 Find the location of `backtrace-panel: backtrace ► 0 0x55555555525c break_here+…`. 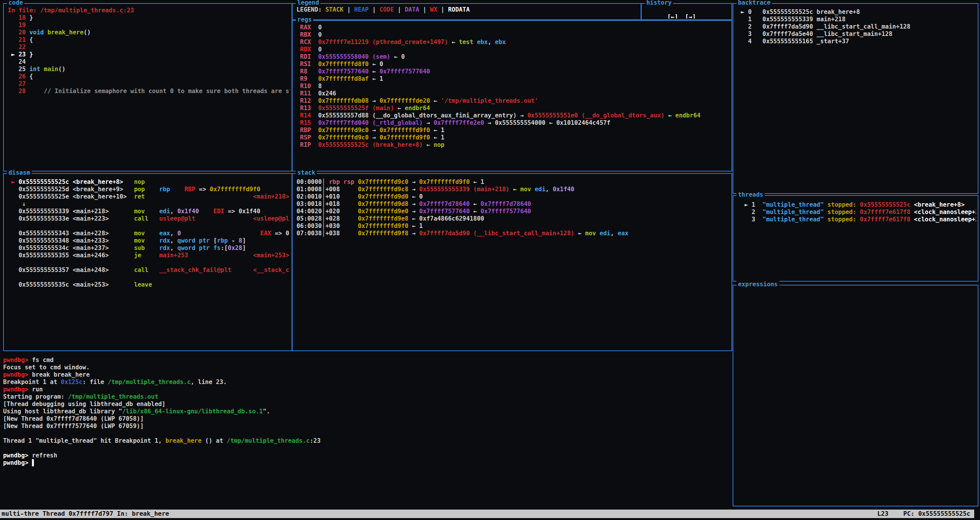

backtrace-panel: backtrace ► 0 0x55555555525c break_here+… is located at coordinates (856, 99).